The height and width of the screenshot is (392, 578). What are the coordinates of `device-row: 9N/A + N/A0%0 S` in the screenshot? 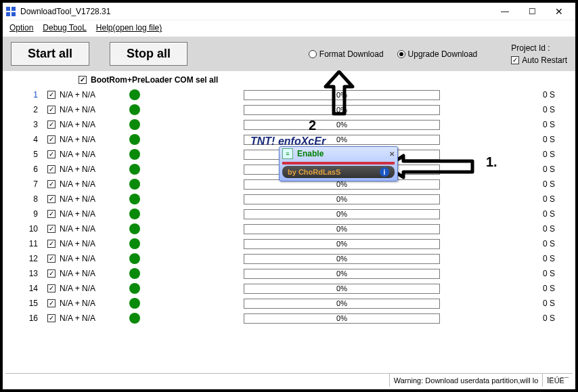 It's located at (289, 214).